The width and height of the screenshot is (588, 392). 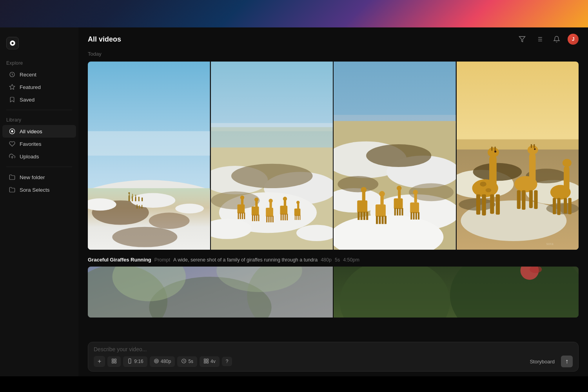 What do you see at coordinates (294, 14) in the screenshot?
I see `top-gradient-bar` at bounding box center [294, 14].